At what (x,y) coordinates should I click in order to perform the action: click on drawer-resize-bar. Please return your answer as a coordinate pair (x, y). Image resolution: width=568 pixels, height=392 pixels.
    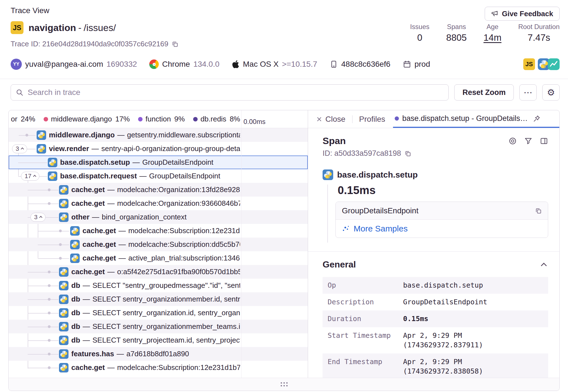
    Looking at the image, I should click on (284, 384).